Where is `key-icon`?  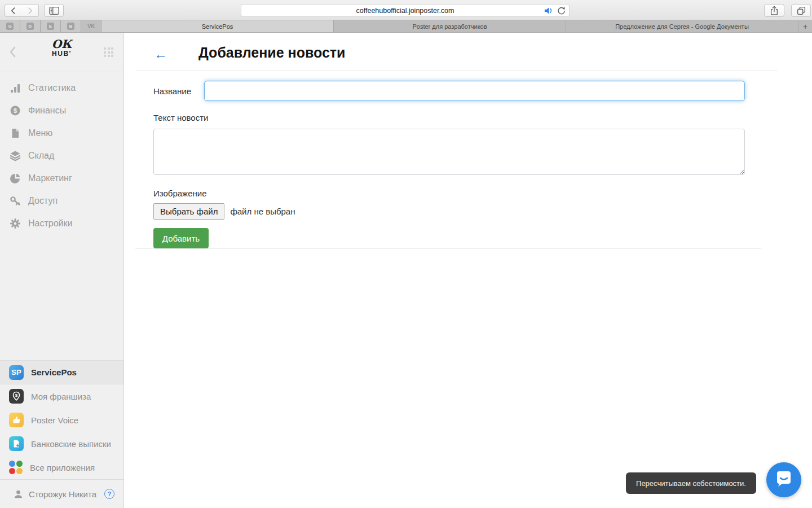
key-icon is located at coordinates (15, 201).